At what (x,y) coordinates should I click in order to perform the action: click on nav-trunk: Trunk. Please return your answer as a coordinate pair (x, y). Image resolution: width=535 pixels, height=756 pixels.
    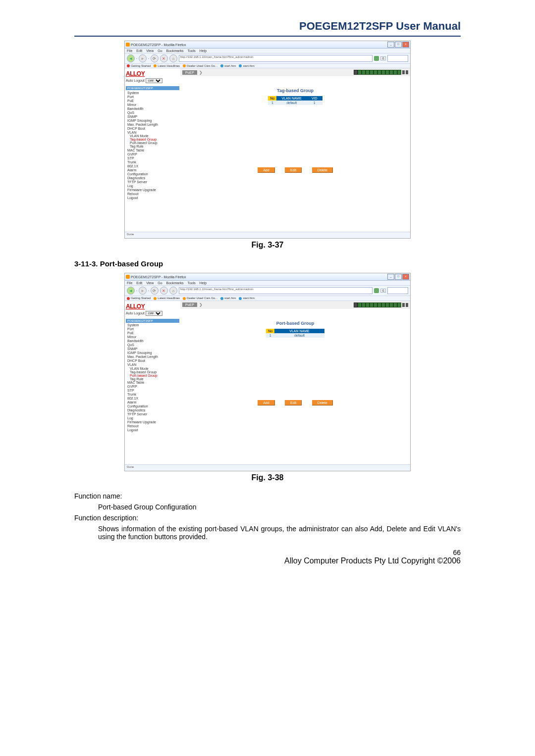
    Looking at the image, I should click on (153, 395).